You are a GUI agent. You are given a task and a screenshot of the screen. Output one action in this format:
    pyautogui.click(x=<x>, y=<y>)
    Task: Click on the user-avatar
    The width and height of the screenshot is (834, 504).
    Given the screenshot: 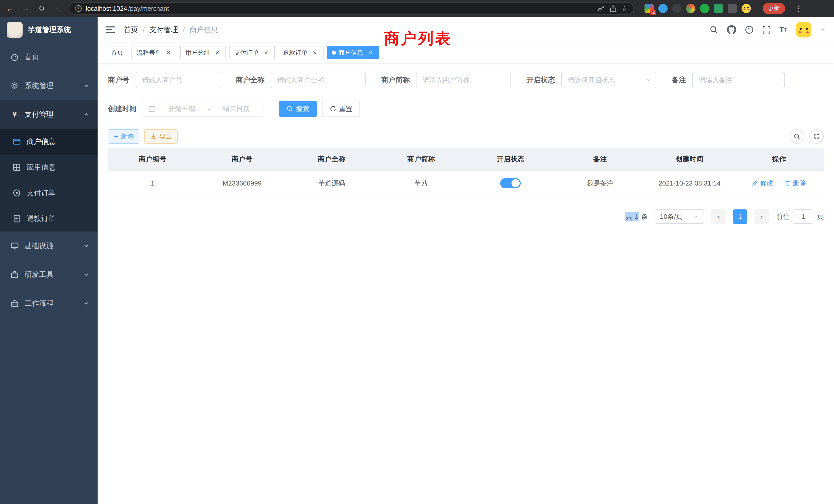 What is the action you would take?
    pyautogui.click(x=804, y=30)
    